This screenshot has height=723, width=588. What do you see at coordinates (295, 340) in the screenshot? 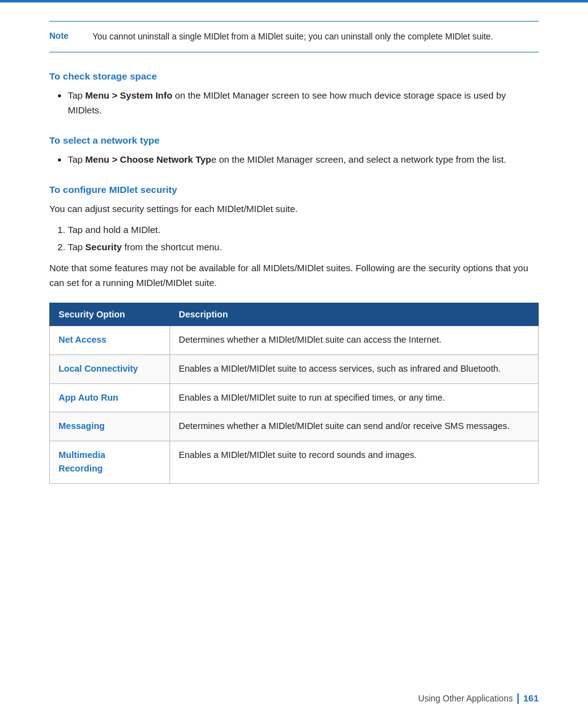
I see `table-row: Net Access Determines whether a MIDlet/M…` at bounding box center [295, 340].